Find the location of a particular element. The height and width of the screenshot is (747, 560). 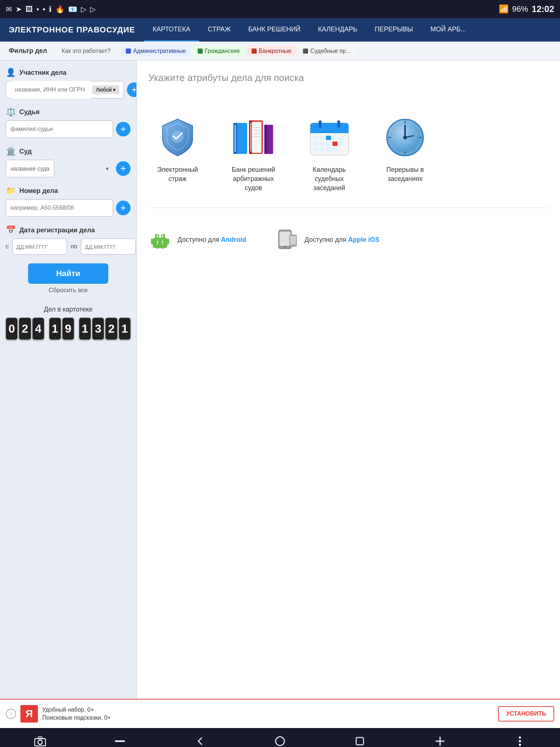

court-select: название суда is located at coordinates (30, 169).